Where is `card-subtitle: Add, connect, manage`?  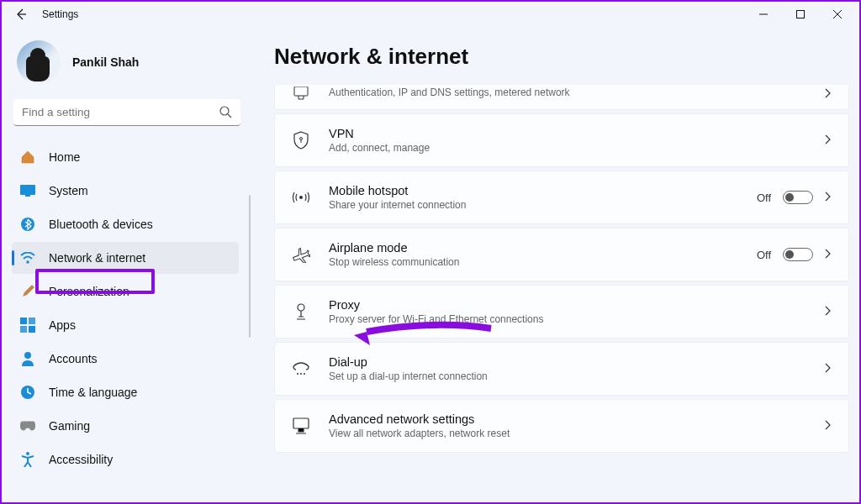 card-subtitle: Add, connect, manage is located at coordinates (568, 149).